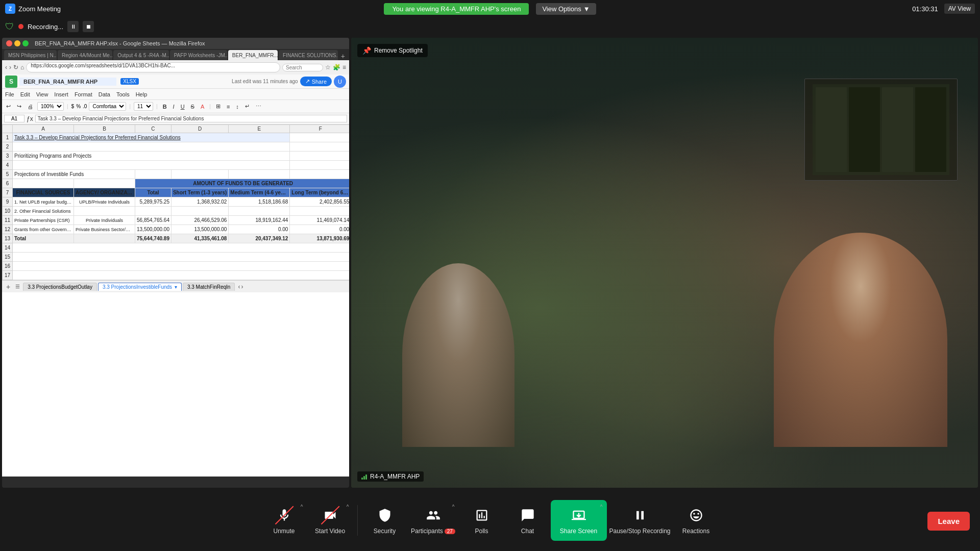 This screenshot has width=980, height=551. What do you see at coordinates (259, 230) in the screenshot?
I see `cell-medium-4: 0.00` at bounding box center [259, 230].